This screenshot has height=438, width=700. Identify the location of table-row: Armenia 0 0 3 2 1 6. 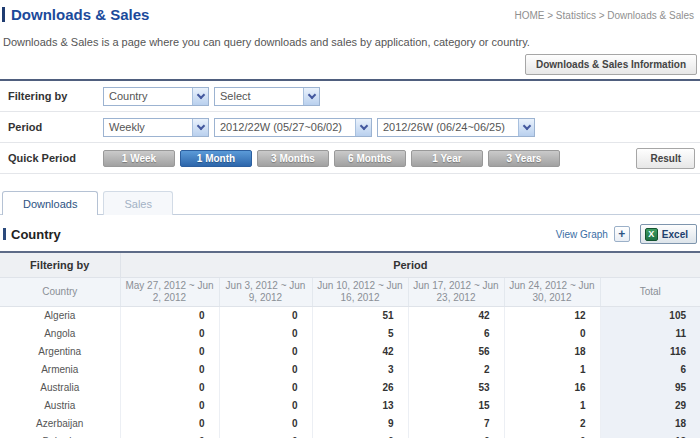
(350, 369).